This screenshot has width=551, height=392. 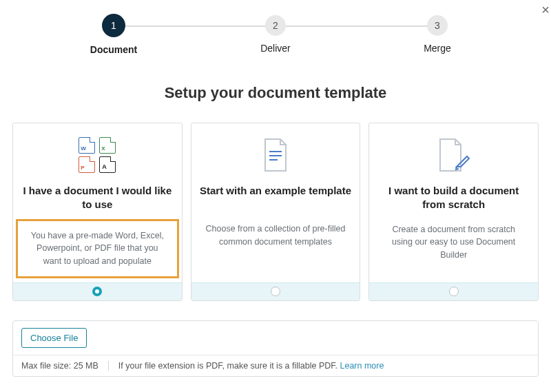 What do you see at coordinates (545, 10) in the screenshot?
I see `close-icon: ×` at bounding box center [545, 10].